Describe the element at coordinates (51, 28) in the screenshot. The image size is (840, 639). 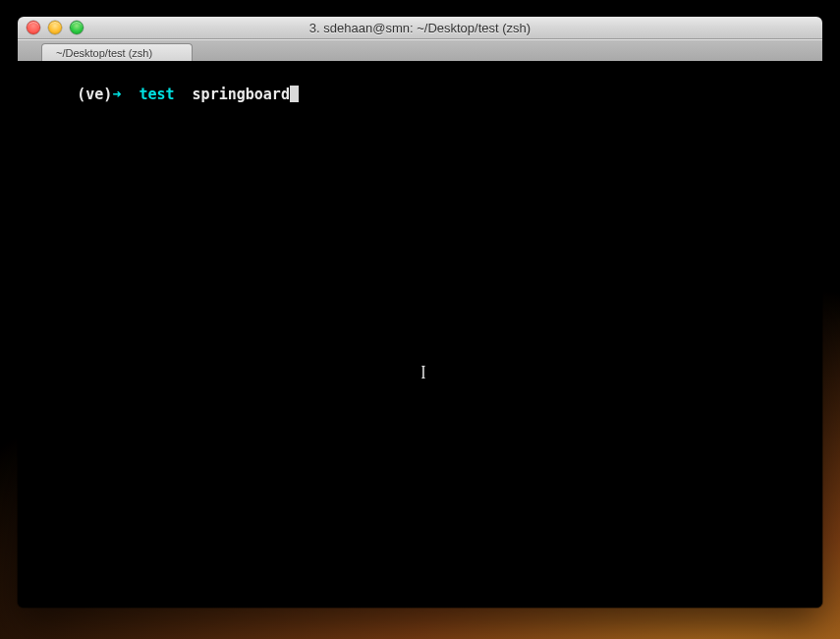
I see `window-controls` at that location.